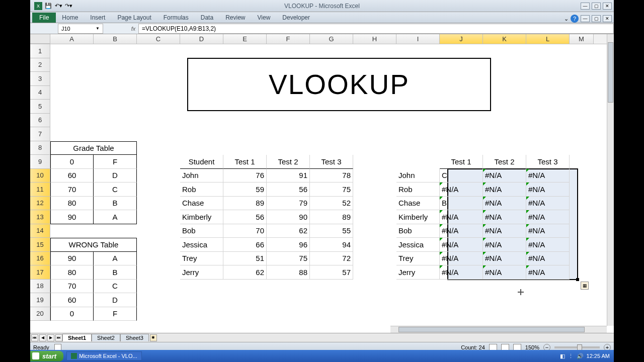 Image resolution: width=644 pixels, height=362 pixels. I want to click on tray-icon-2: ⋮, so click(571, 356).